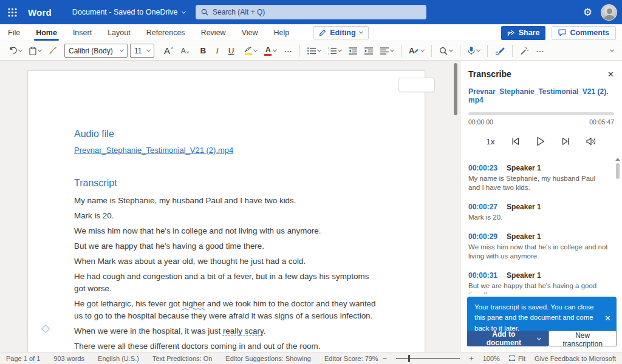 The width and height of the screenshot is (622, 364). I want to click on volume-button, so click(592, 141).